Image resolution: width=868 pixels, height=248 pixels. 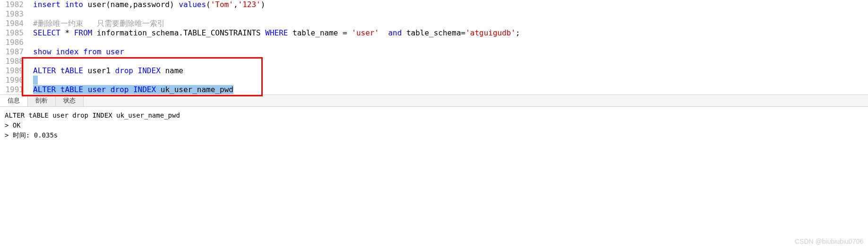 I want to click on code-content: show index from user, so click(x=77, y=52).